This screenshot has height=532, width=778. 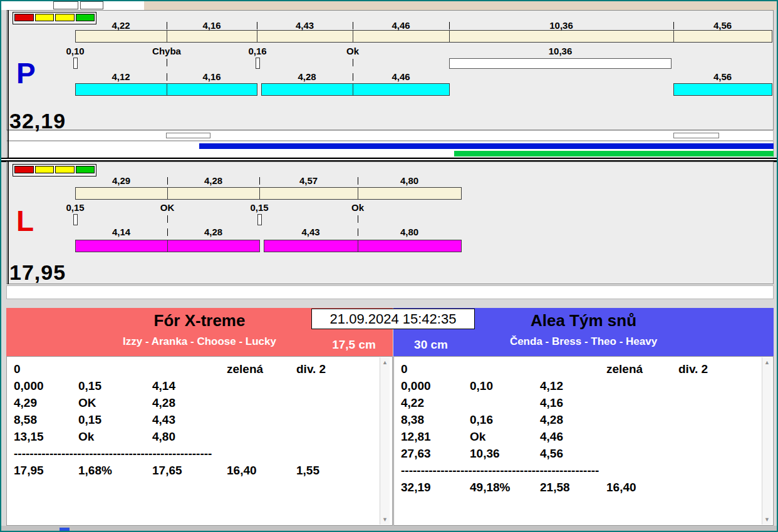 I want to click on result-cell: 21,58, so click(x=555, y=487).